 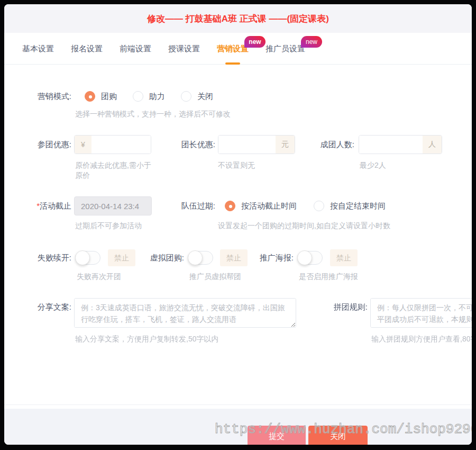 I want to click on leader-discount-group: 元, so click(x=257, y=145).